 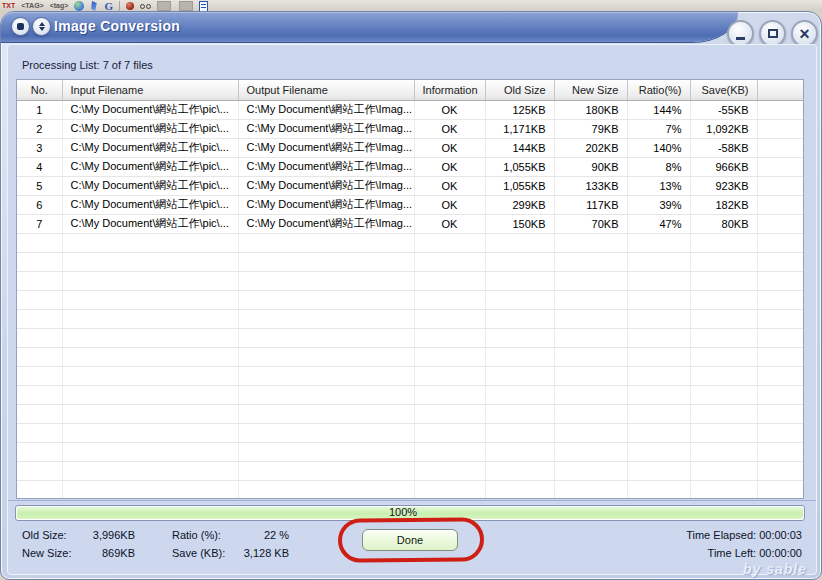 What do you see at coordinates (20, 26) in the screenshot?
I see `system-menu-button` at bounding box center [20, 26].